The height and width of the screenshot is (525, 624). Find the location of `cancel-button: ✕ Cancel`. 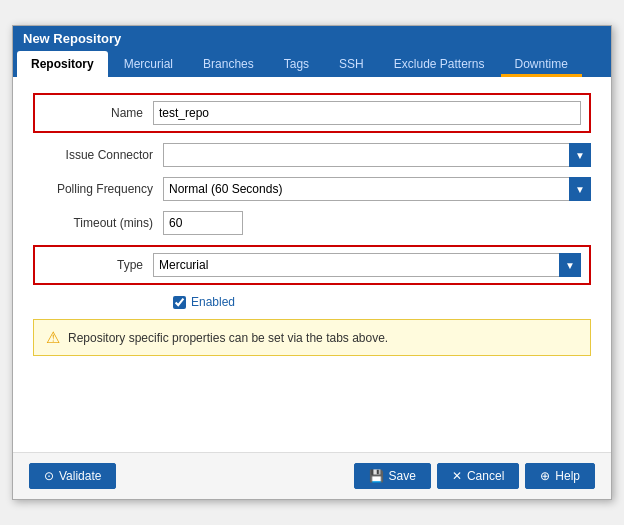

cancel-button: ✕ Cancel is located at coordinates (478, 476).